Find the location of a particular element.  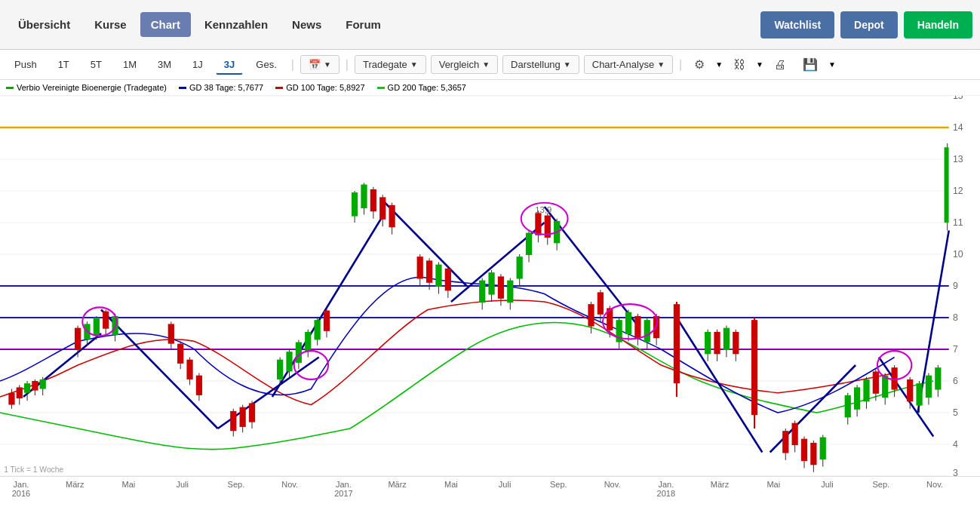

separator3: | is located at coordinates (680, 65).